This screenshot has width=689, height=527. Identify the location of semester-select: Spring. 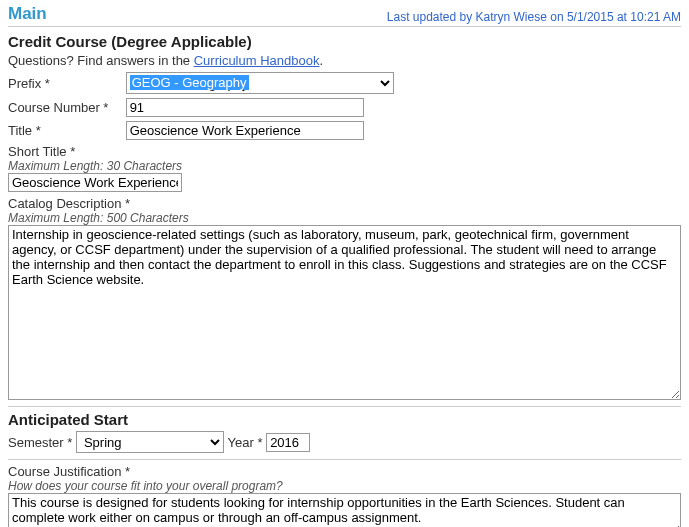
(150, 442).